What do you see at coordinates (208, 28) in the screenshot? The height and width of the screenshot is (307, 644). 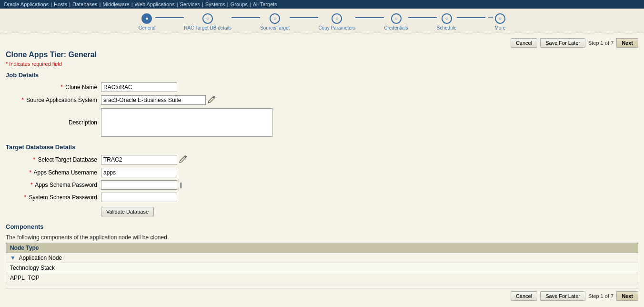 I see `wizard-step-rac-label: RAC Target DB details` at bounding box center [208, 28].